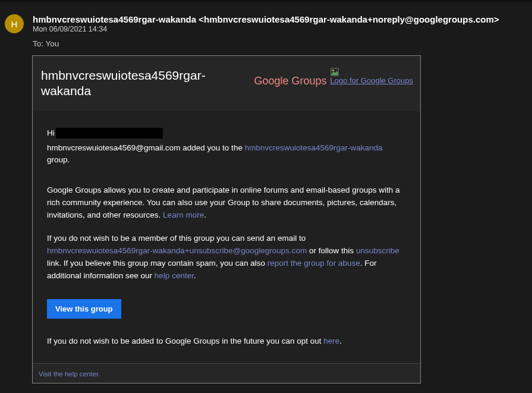 Image resolution: width=532 pixels, height=393 pixels. Describe the element at coordinates (69, 374) in the screenshot. I see `visit-help-center-link: Visit the help center.` at that location.